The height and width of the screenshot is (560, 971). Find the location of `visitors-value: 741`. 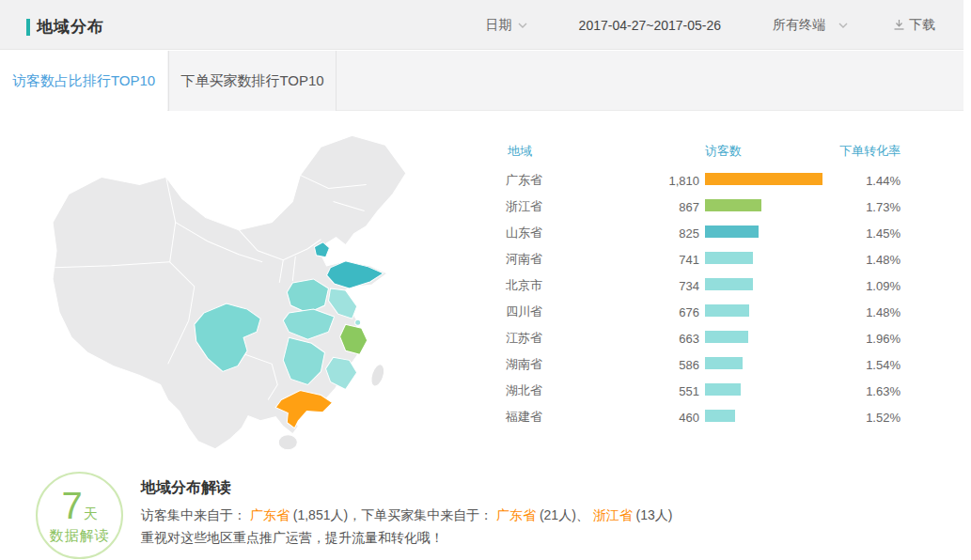

visitors-value: 741 is located at coordinates (664, 259).